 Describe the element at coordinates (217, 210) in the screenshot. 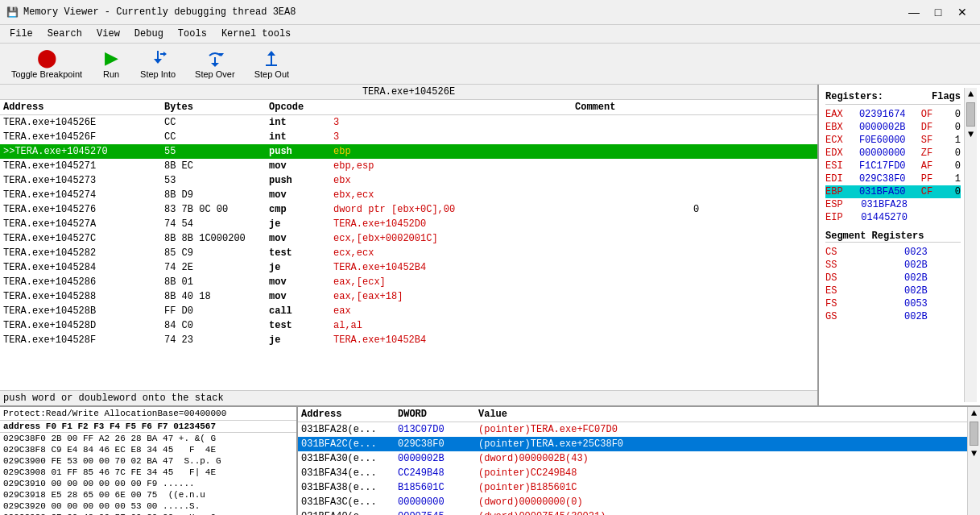

I see `disasm-row-bytes: 83 7B 0C 00` at that location.